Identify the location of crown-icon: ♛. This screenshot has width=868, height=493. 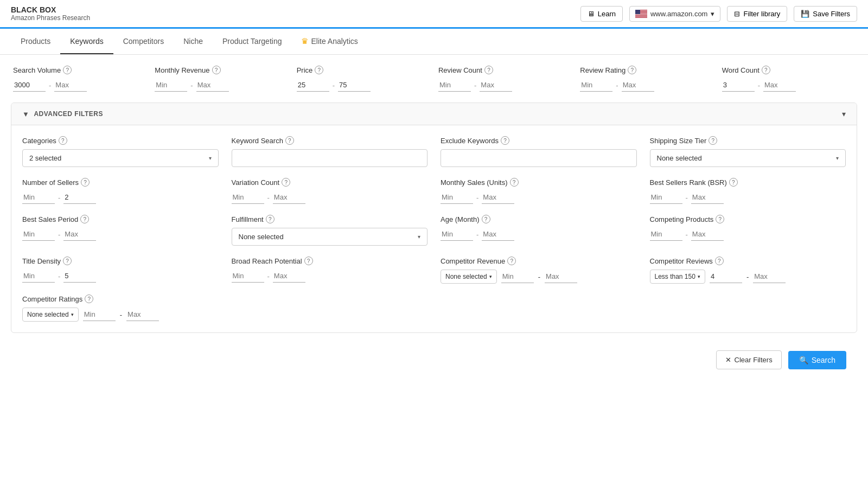
(305, 41).